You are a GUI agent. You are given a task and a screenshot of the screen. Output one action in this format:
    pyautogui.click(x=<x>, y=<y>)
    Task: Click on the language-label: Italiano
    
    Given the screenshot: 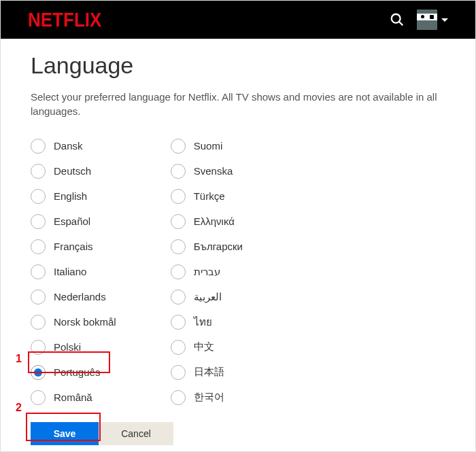 What is the action you would take?
    pyautogui.click(x=70, y=272)
    